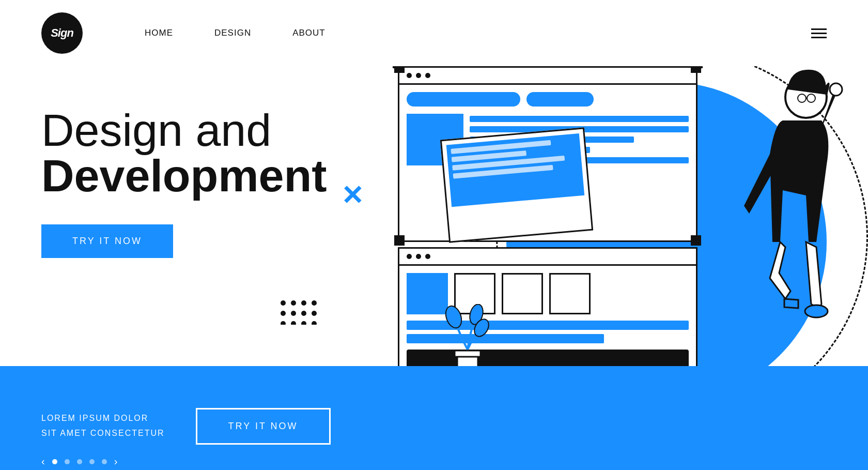  Describe the element at coordinates (696, 240) in the screenshot. I see `handle-br` at that location.